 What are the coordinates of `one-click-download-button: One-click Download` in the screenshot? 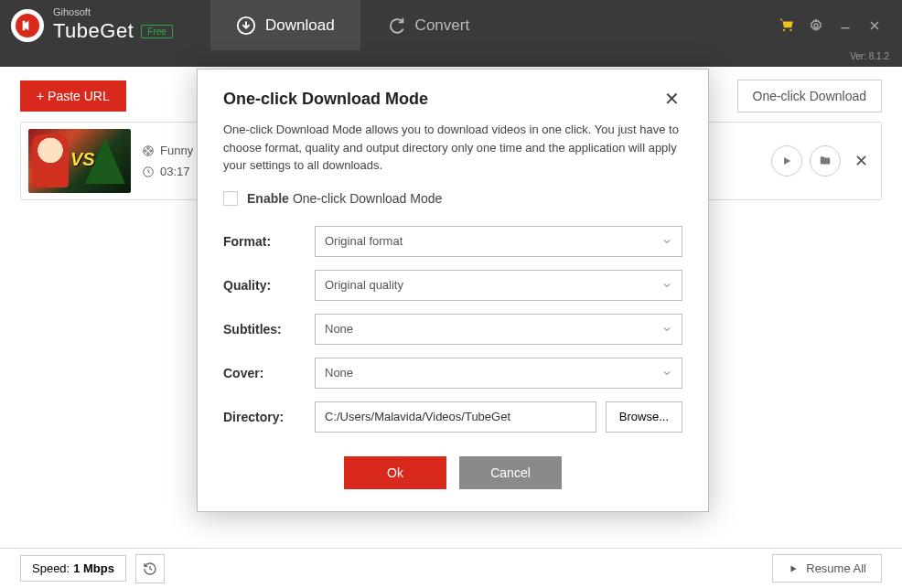 It's located at (811, 96).